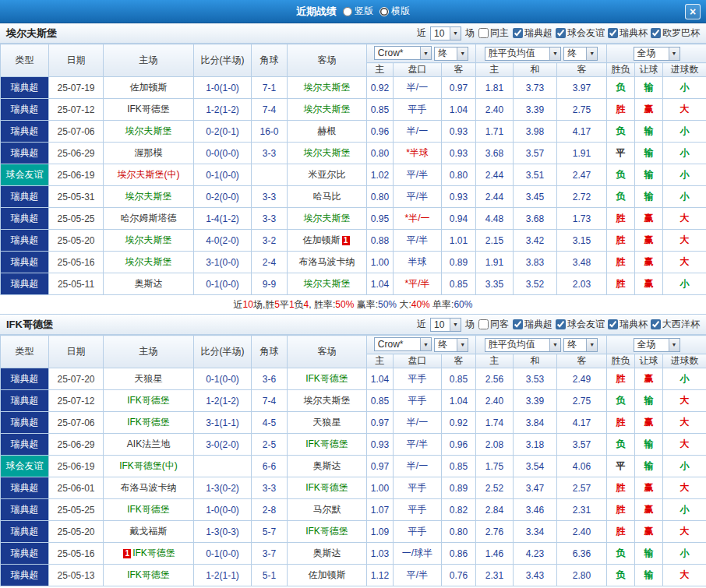 This screenshot has width=706, height=588. Describe the element at coordinates (681, 324) in the screenshot. I see `league-filter-label: 大西洋杯` at that location.